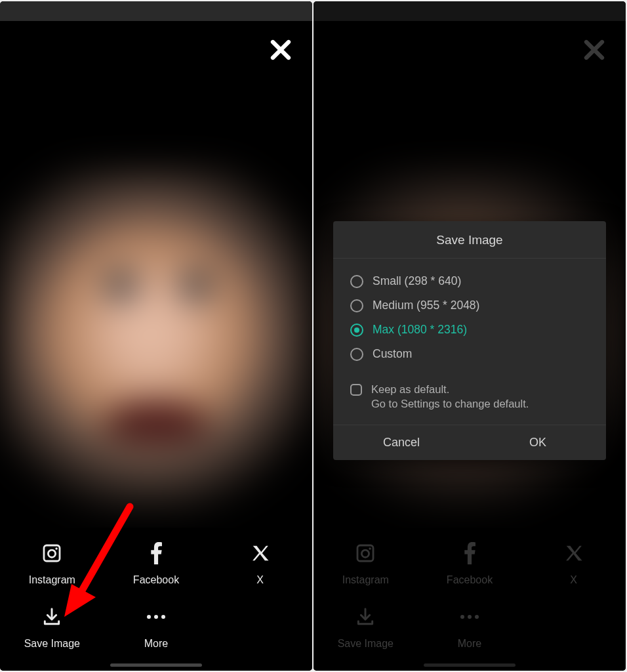  I want to click on status-bar, so click(156, 11).